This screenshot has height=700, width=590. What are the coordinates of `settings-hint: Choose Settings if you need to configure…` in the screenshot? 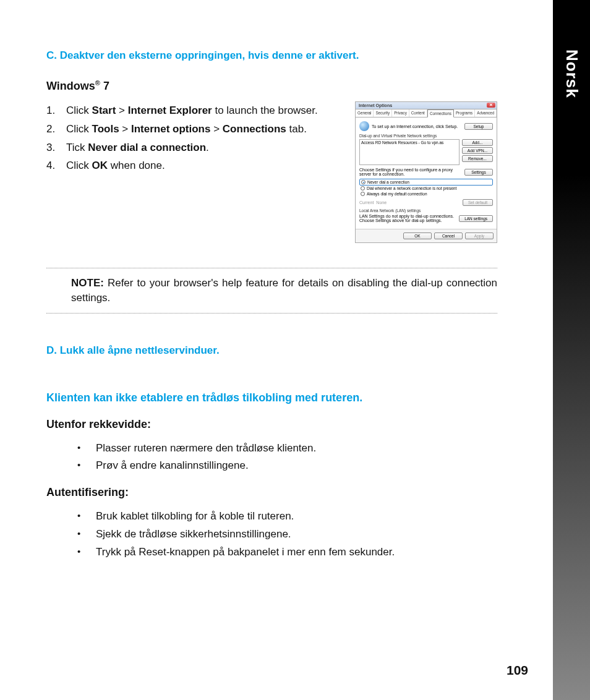 It's located at (411, 172).